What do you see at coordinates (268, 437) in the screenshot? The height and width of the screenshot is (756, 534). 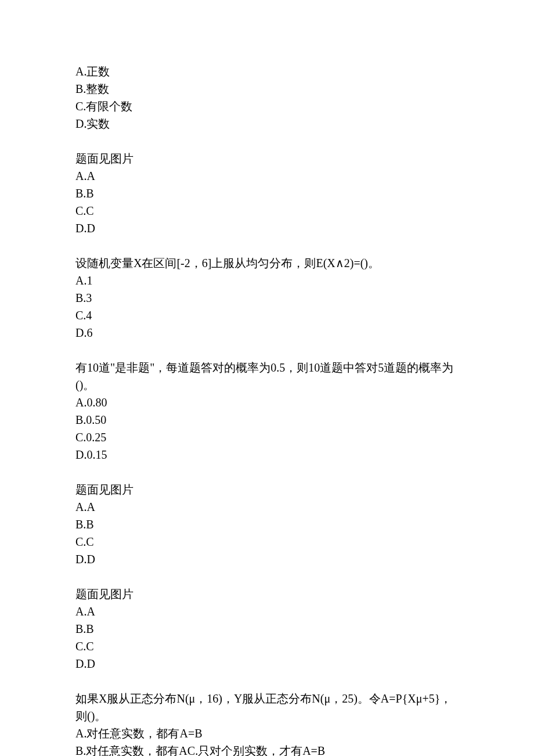 I see `option-c: C.0.25` at bounding box center [268, 437].